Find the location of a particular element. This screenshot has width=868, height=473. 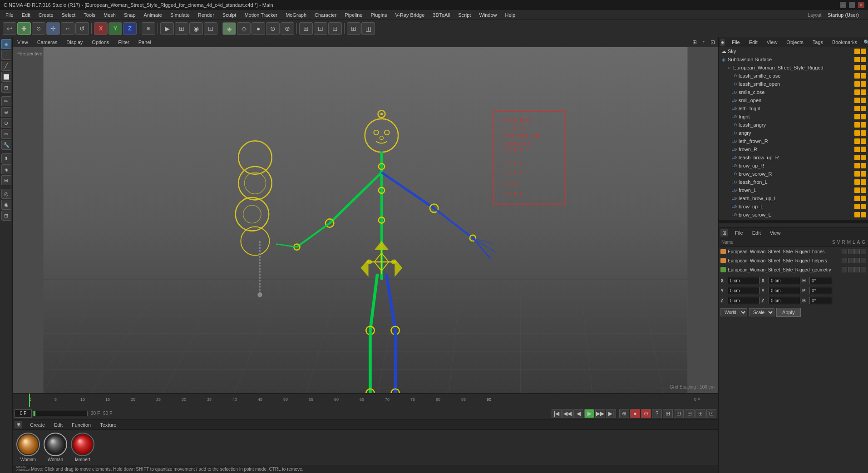

view-solid: ◈ is located at coordinates (229, 29).